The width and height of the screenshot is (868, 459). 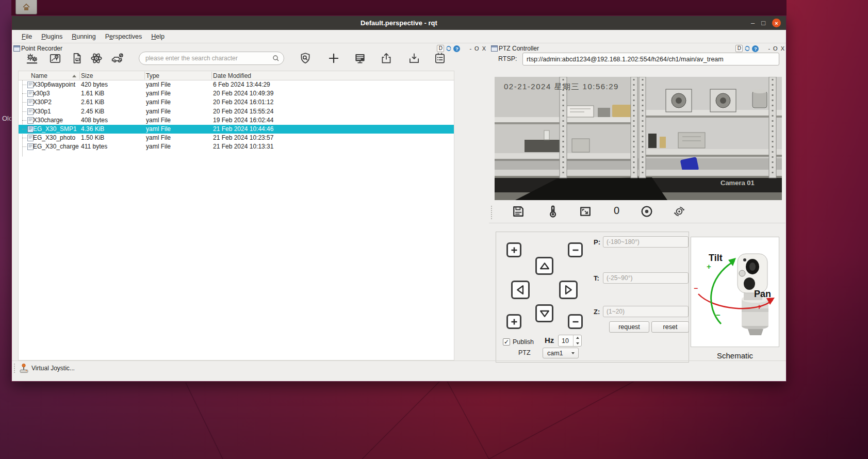 What do you see at coordinates (646, 278) in the screenshot?
I see `tilt-input` at bounding box center [646, 278].